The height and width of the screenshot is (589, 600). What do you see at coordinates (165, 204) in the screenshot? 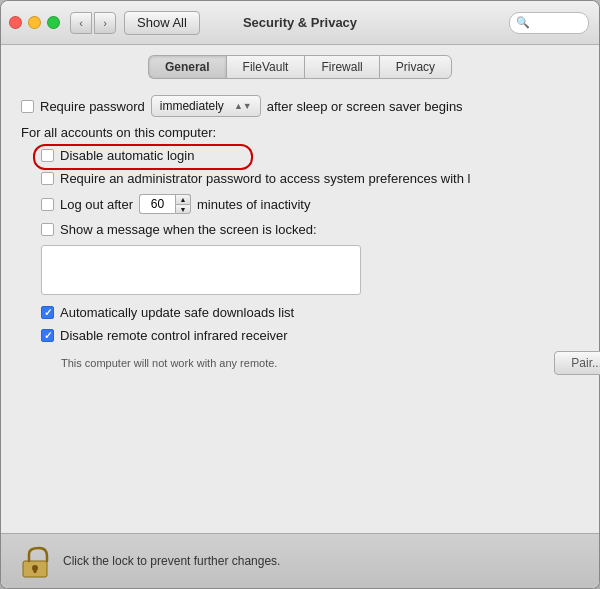
I see `logout-stepper: ▲ ▼` at bounding box center [165, 204].